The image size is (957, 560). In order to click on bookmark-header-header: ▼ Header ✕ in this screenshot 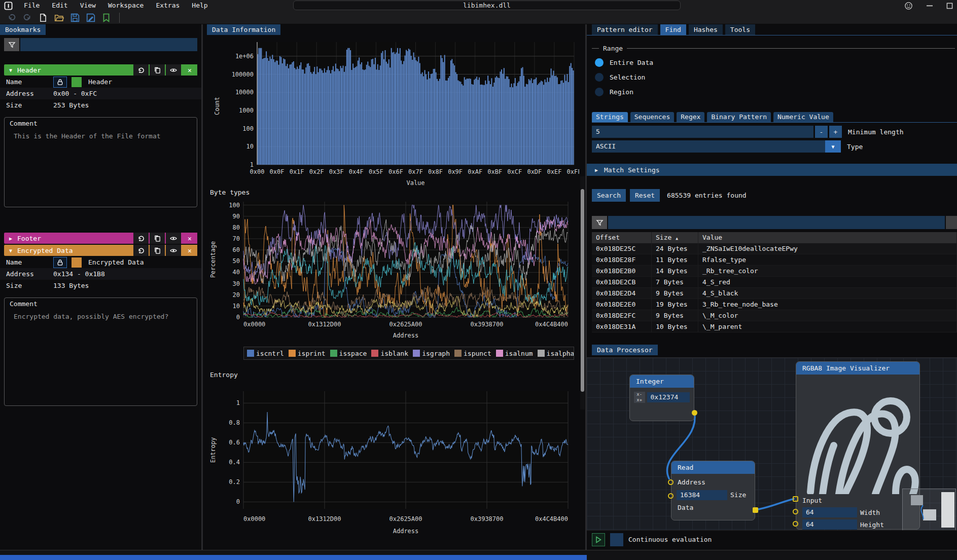, I will do `click(100, 70)`.